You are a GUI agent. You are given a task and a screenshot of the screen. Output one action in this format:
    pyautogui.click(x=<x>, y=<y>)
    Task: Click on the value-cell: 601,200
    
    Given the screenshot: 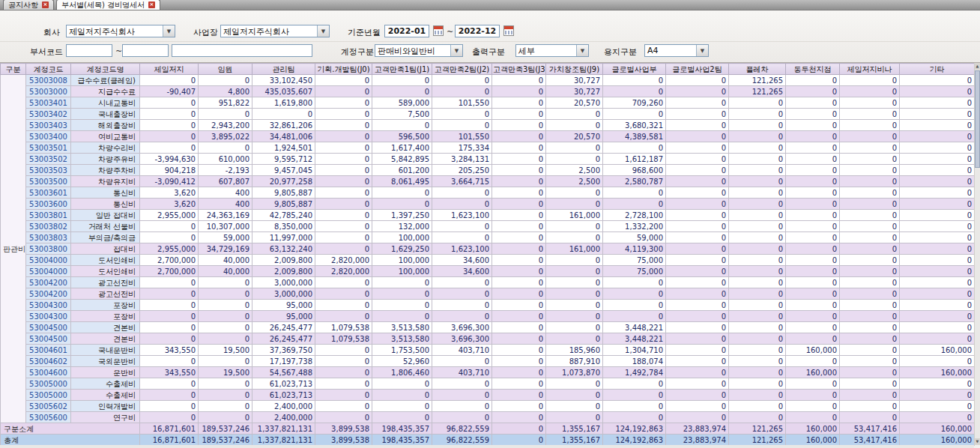 What is the action you would take?
    pyautogui.click(x=402, y=171)
    